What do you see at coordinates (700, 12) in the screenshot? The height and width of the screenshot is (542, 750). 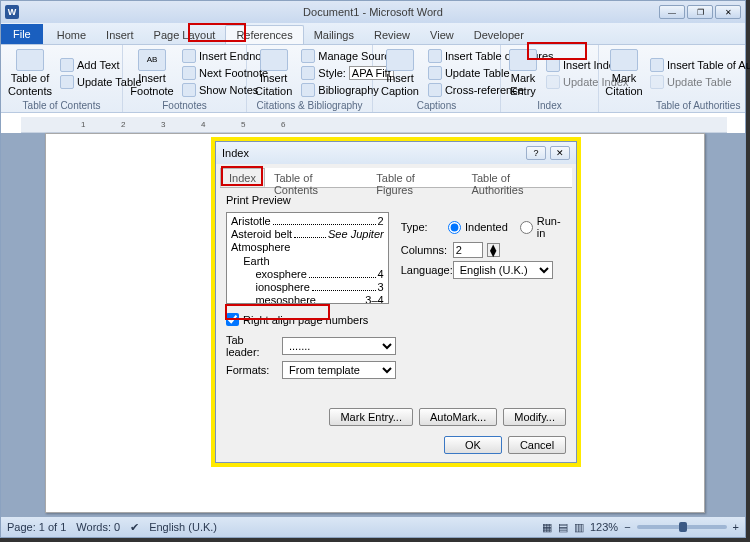 I see `restore-button: ❐` at bounding box center [700, 12].